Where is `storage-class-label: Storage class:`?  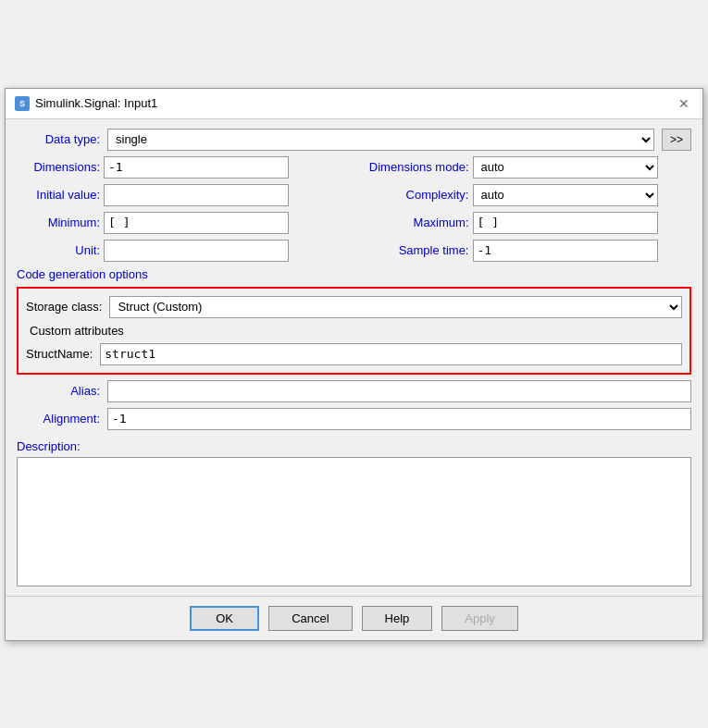 storage-class-label: Storage class: is located at coordinates (64, 307).